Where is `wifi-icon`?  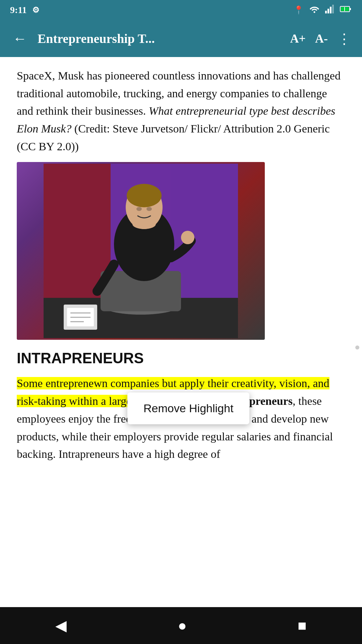
wifi-icon is located at coordinates (314, 10).